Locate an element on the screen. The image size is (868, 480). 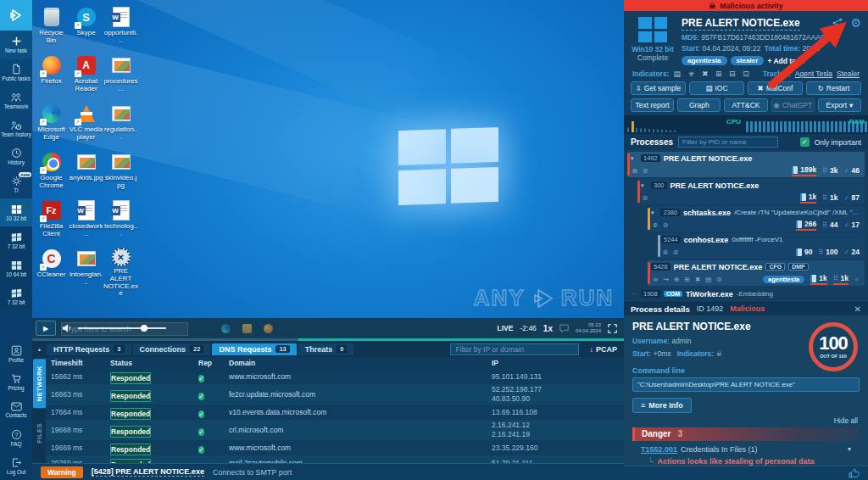
sidebar-item-history: History is located at coordinates (16, 156).